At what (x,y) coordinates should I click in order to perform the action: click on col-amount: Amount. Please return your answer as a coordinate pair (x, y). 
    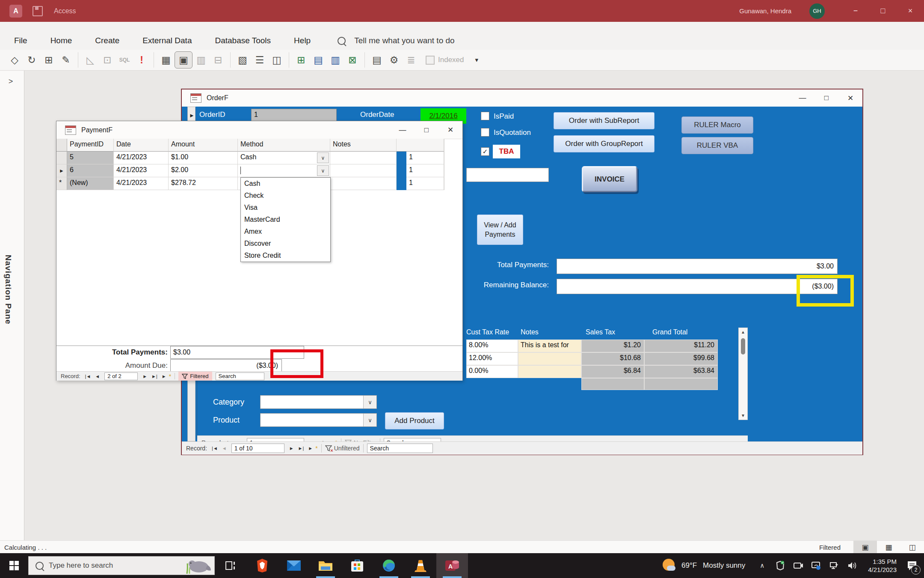
    Looking at the image, I should click on (203, 145).